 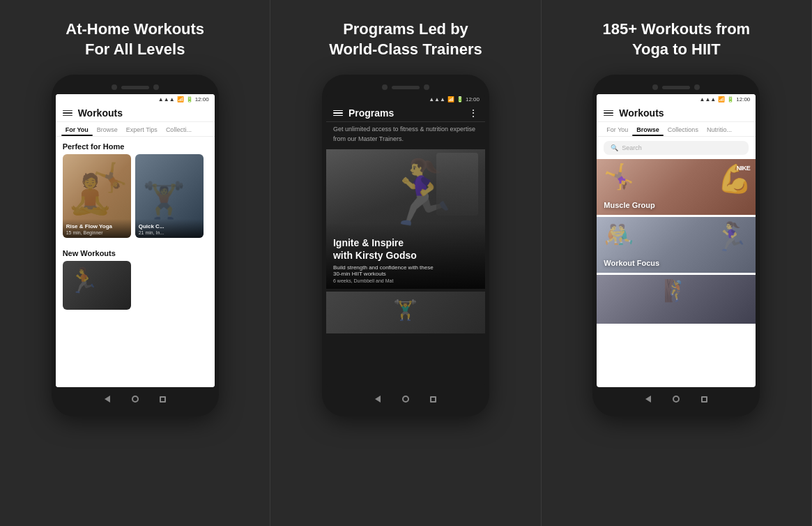 I want to click on browse-categories: 💪 🤸‍♀️ Muscle Group NIKE 🏃‍♀️ 🤼‍♂️ Worko…, so click(x=676, y=273).